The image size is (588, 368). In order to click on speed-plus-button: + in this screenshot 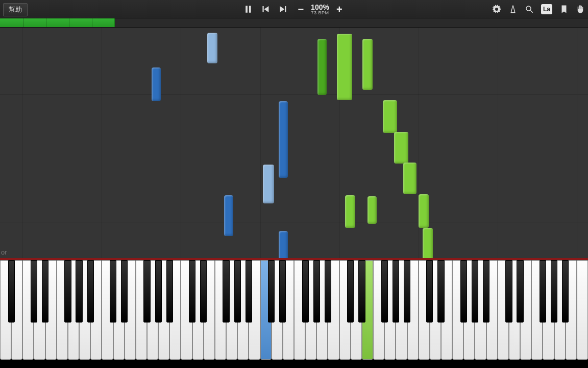, I will do `click(339, 9)`.